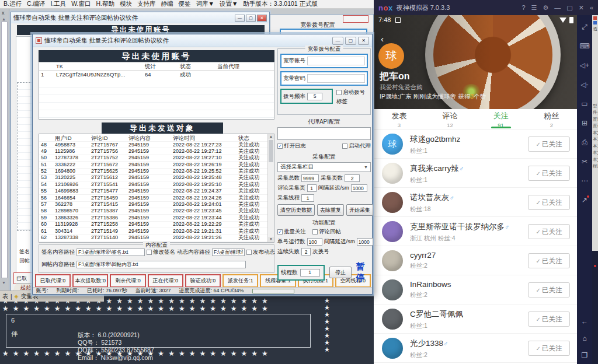  Describe the element at coordinates (157, 205) in the screenshot. I see `table-row: 57 362278 2T2T15415 2945159 2022-08-22 1…` at that location.